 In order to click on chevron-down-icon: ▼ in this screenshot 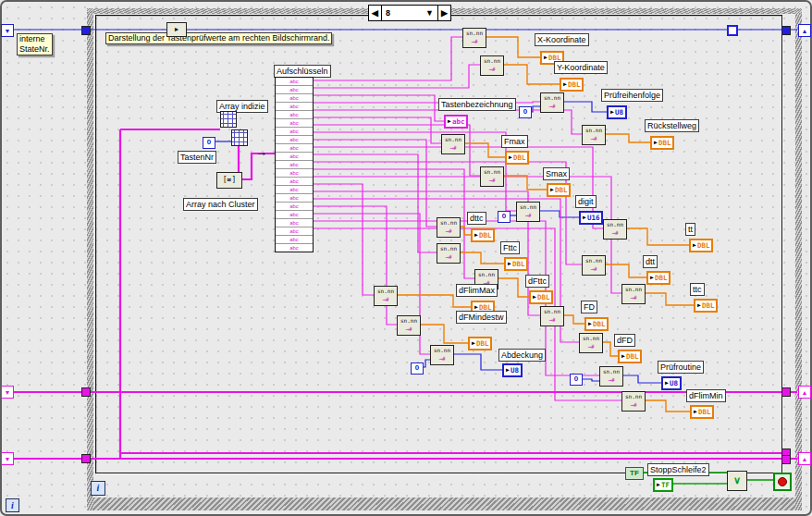, I will do `click(429, 13)`.